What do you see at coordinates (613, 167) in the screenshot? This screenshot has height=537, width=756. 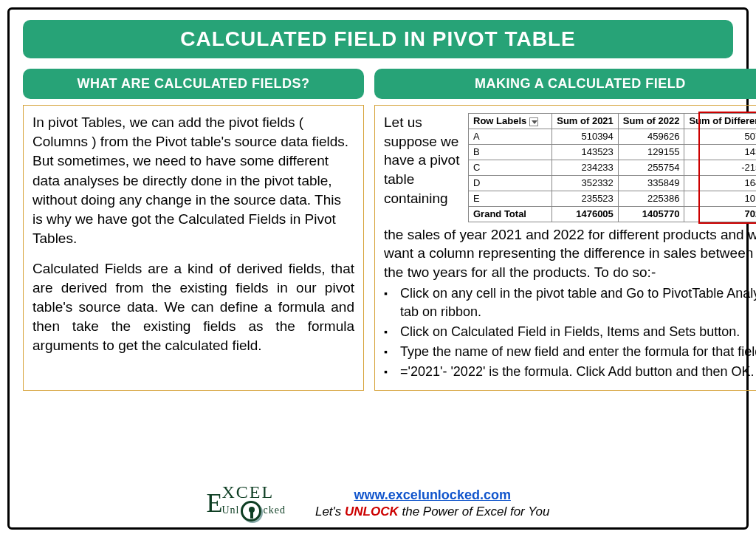 I see `table-row: C234233255754-21521` at bounding box center [613, 167].